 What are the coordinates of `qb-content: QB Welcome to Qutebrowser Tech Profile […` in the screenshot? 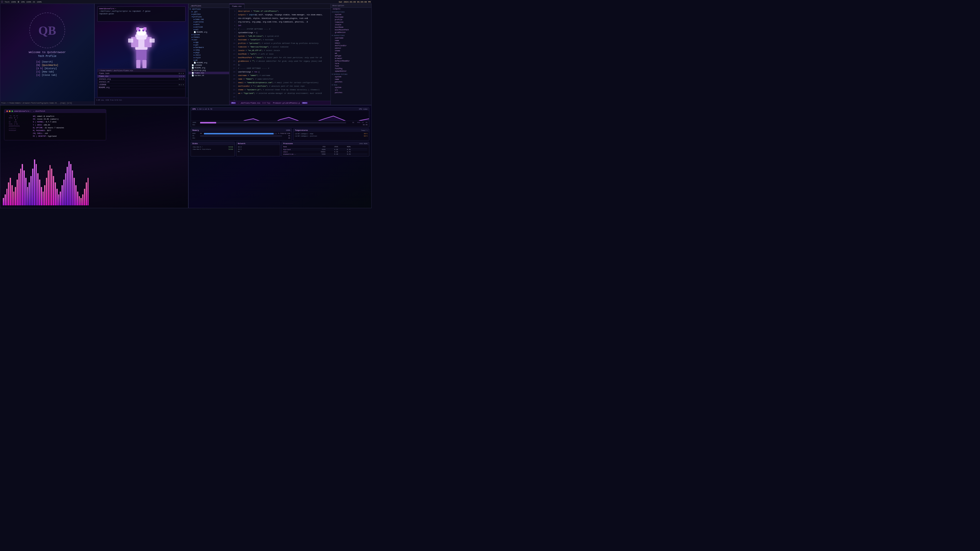 It's located at (47, 54).